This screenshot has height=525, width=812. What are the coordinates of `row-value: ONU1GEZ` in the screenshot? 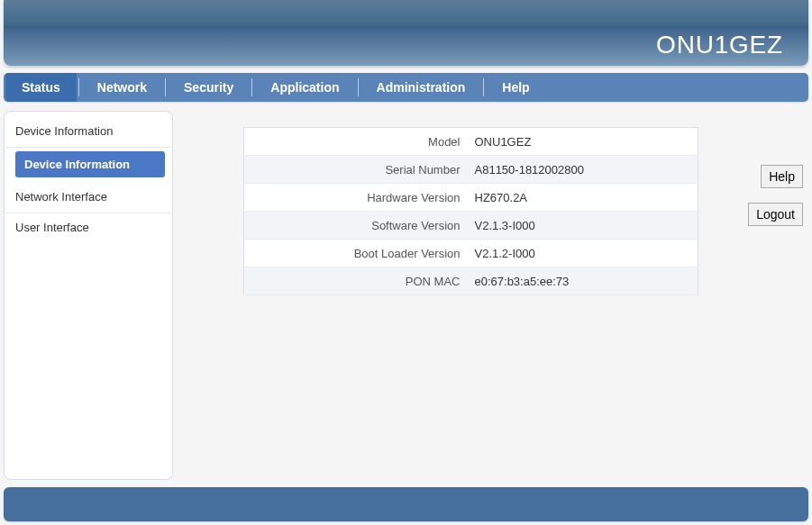 It's located at (583, 142).